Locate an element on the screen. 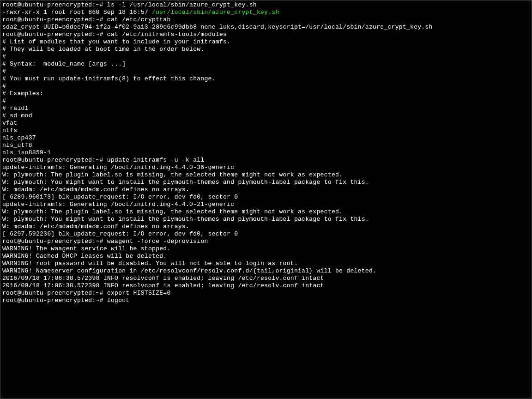  ls-perms: -rwxr-xr-x 1 root root 860 Sep 18 16:57 is located at coordinates (77, 12).